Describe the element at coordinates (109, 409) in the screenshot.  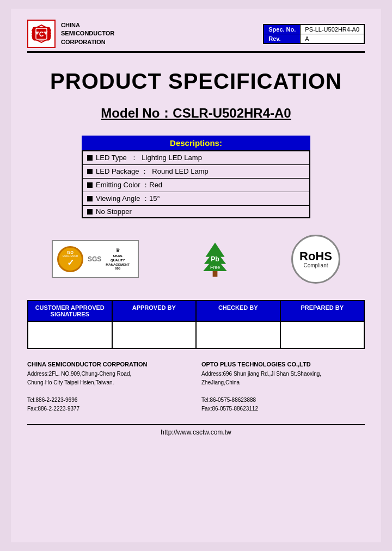
I see `left-fax: Fax:886-2-2223-9377` at that location.